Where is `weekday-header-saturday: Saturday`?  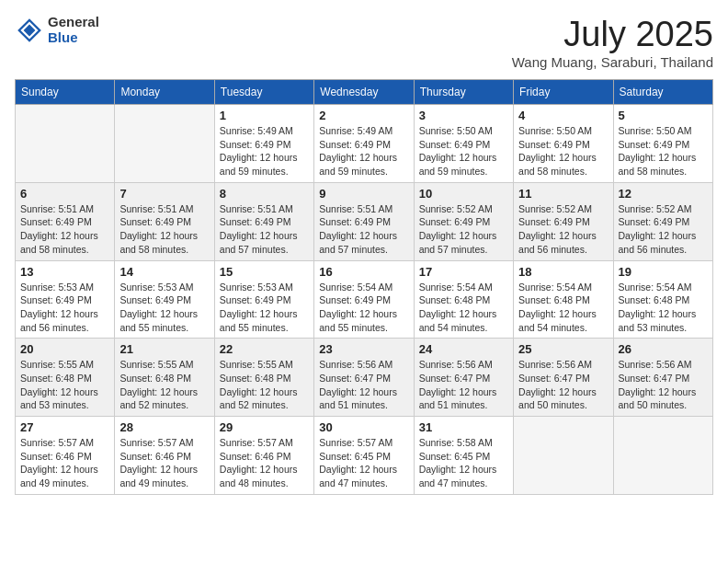
weekday-header-saturday: Saturday is located at coordinates (663, 92).